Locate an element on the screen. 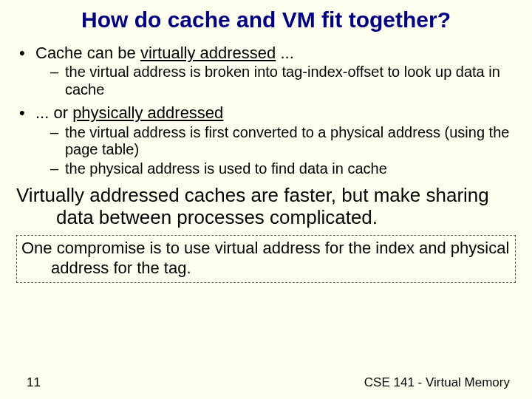  bullet-text: ... or physically addressed is located at coordinates (276, 113).